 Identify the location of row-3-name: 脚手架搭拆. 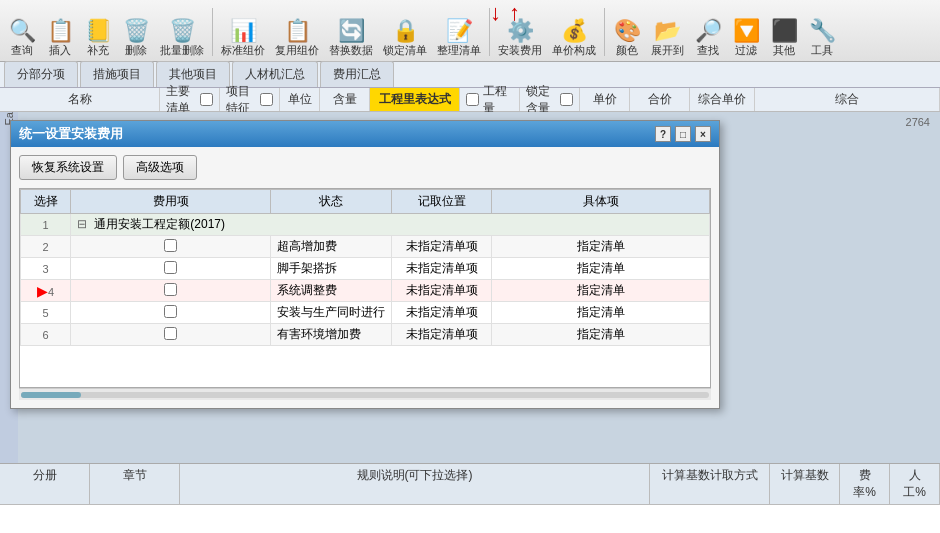
(332, 269).